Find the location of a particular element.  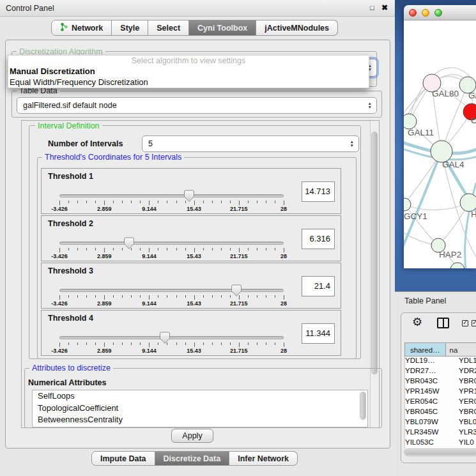

node-label: H is located at coordinates (473, 215).